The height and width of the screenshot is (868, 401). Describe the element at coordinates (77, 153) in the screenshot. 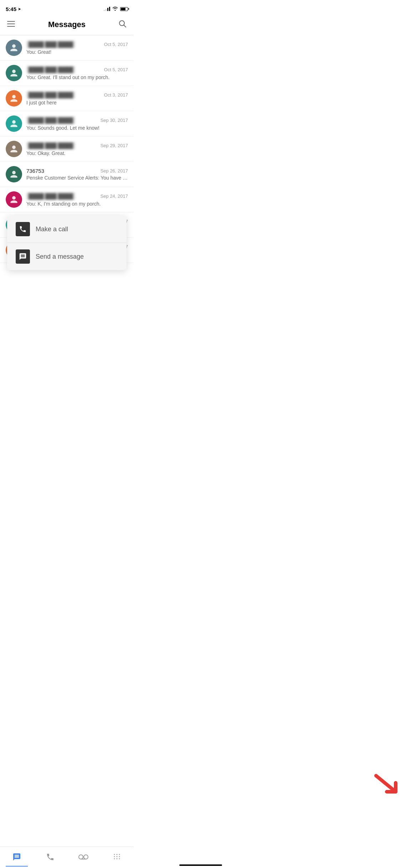

I see `message-preview: You: Okay. Great.` at that location.